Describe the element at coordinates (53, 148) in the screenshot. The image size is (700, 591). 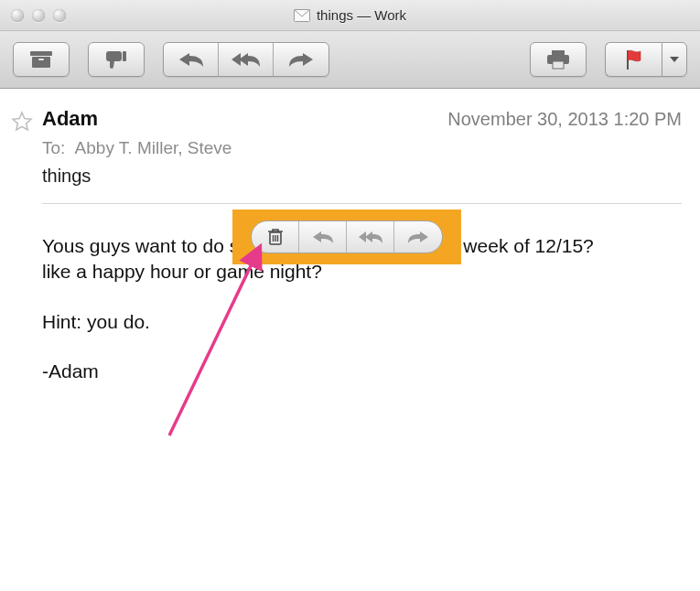
I see `to-label: To:` at that location.